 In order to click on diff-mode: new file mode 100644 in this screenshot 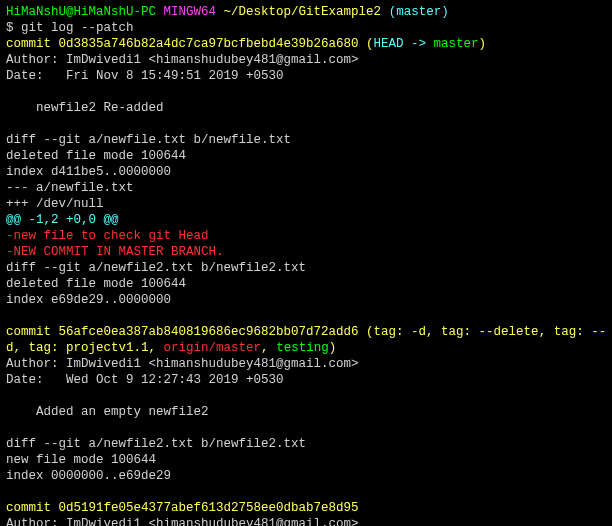, I will do `click(306, 460)`.